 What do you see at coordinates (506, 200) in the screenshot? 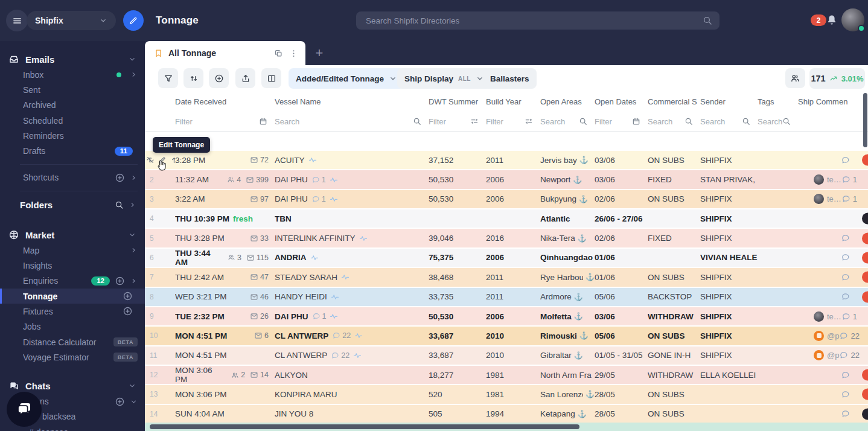
I see `table-row: 33:22 AM97DAI PHU150,5302006Bukpyung⚓02/…` at bounding box center [506, 200].